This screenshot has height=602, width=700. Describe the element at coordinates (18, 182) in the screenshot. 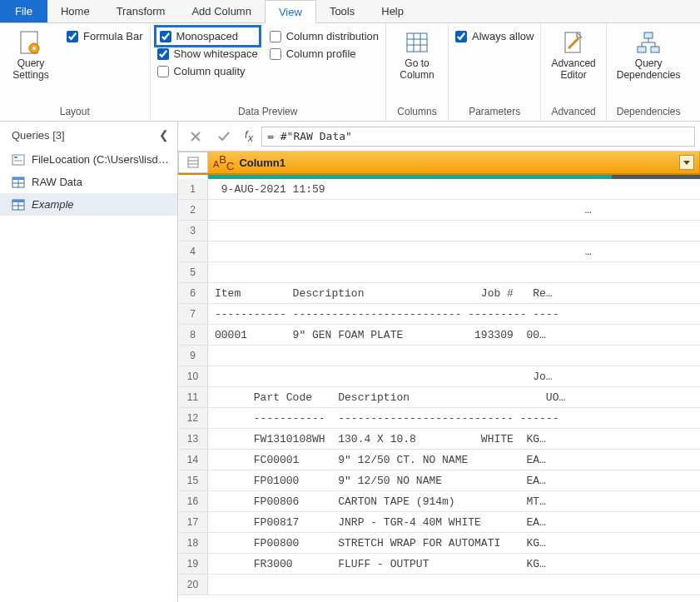

I see `table-icon` at that location.